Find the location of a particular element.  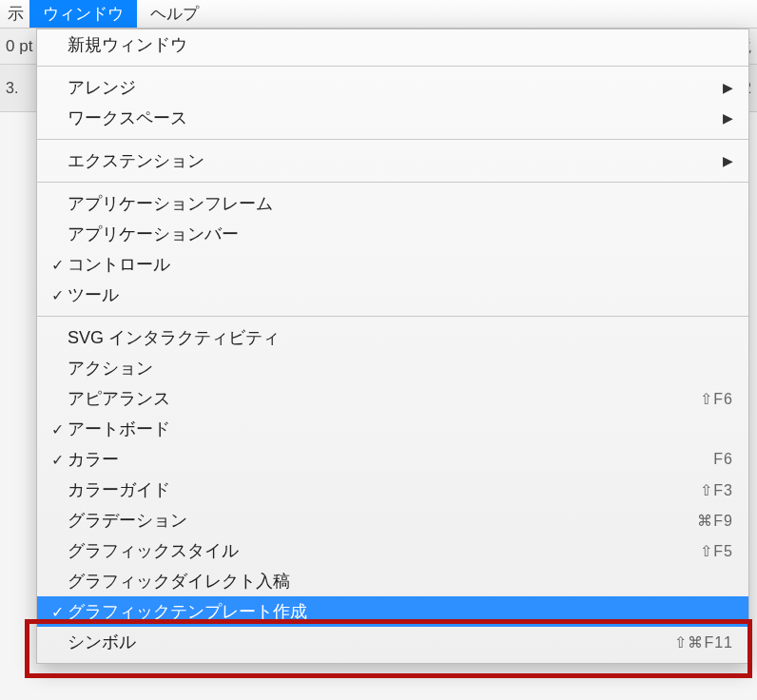

menu-label: ツール is located at coordinates (93, 295).